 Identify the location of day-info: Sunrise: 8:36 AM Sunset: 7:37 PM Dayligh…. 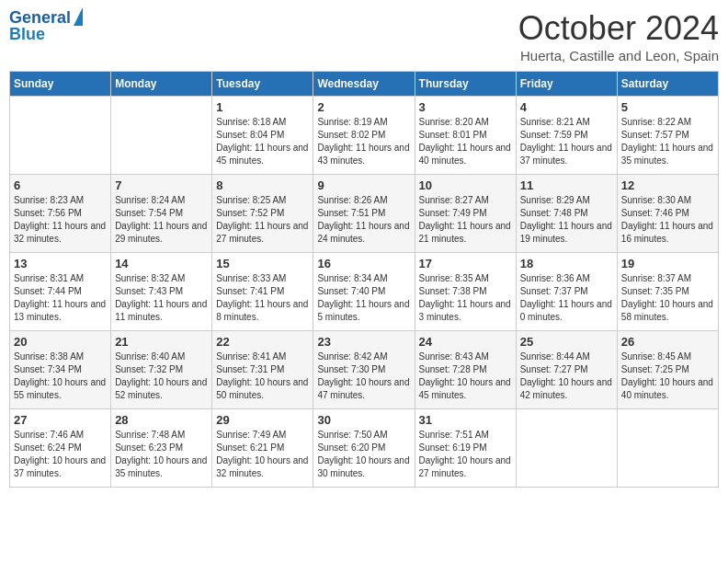
(566, 298).